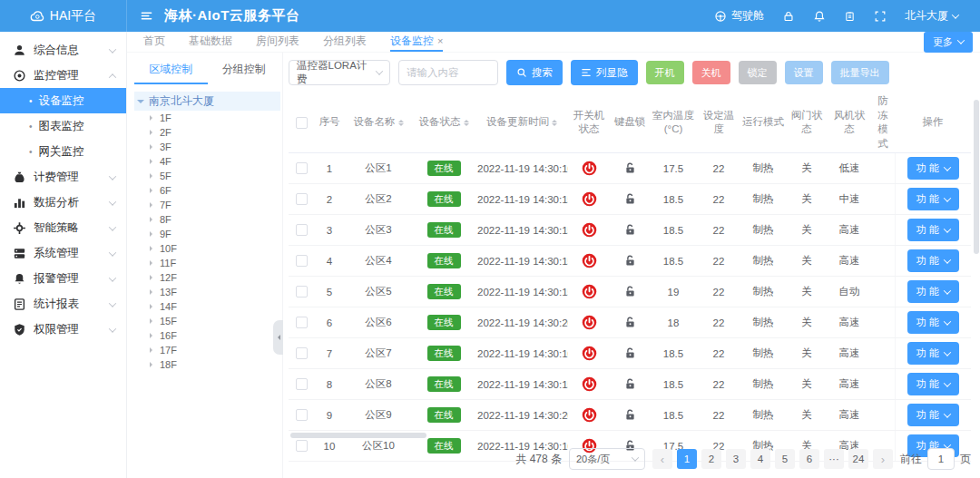 This screenshot has height=478, width=980. I want to click on tab-close-icon: ×, so click(440, 41).